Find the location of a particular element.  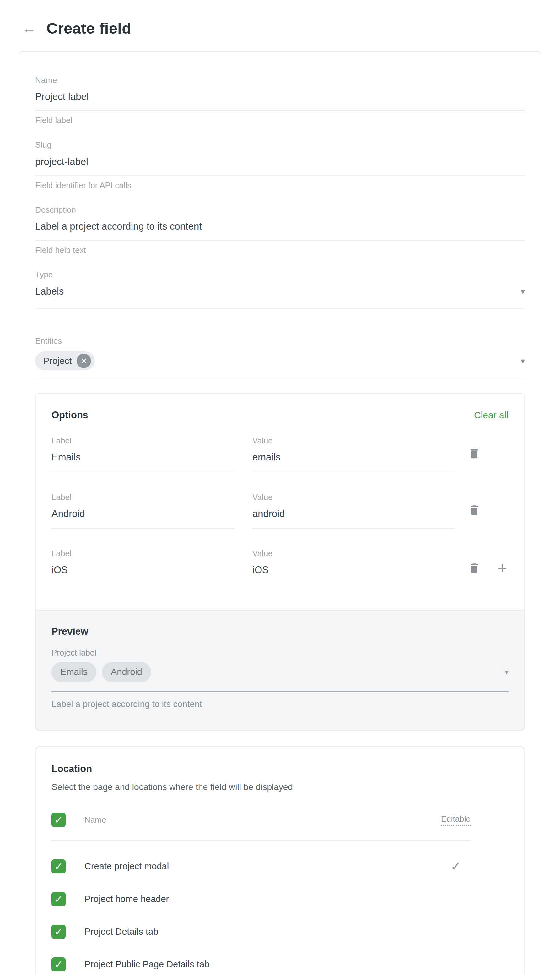

location-row: ✓ Project Details tab ✓ is located at coordinates (261, 932).